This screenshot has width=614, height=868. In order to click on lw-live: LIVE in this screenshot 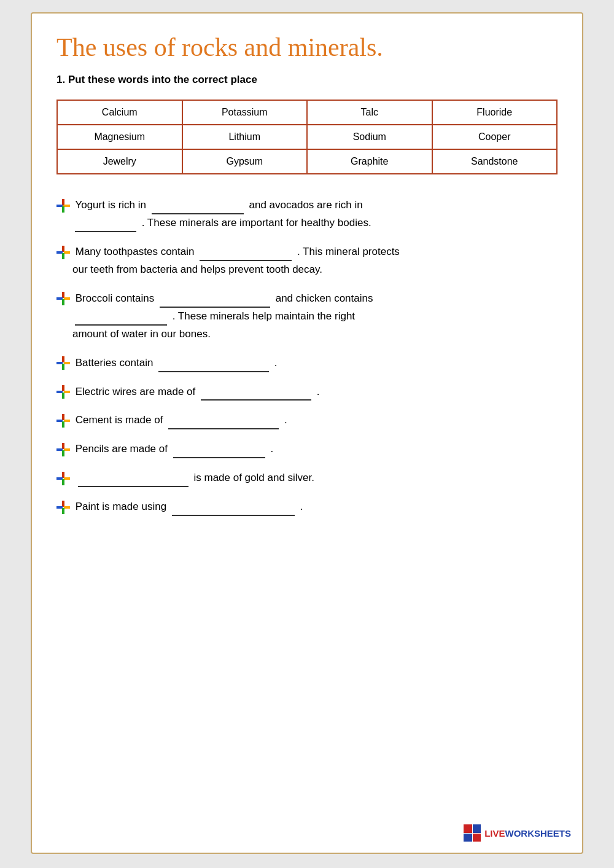, I will do `click(495, 833)`.